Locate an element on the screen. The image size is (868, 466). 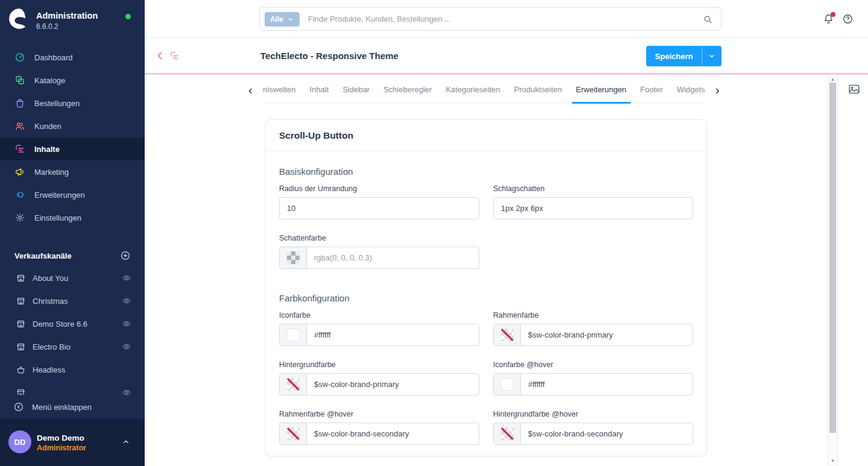
input-value: 1px 2px 6px is located at coordinates (522, 209).